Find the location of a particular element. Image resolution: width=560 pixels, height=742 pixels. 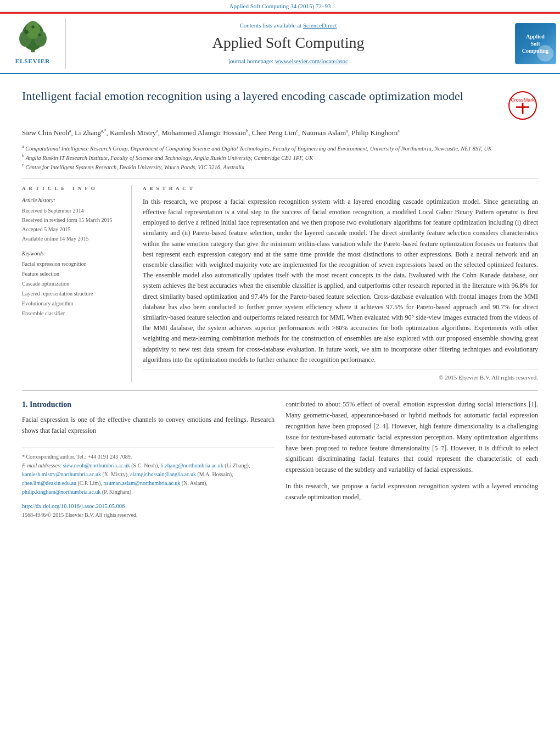

elsevier-logo: ELSEVIER is located at coordinates (33, 43).